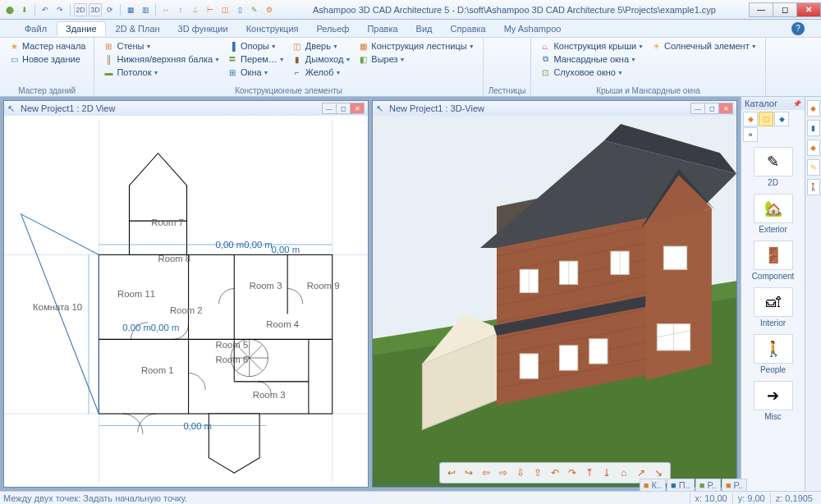  Describe the element at coordinates (47, 46) in the screenshot. I see `ribbon-мастер-начала: ★Мастер начала` at that location.